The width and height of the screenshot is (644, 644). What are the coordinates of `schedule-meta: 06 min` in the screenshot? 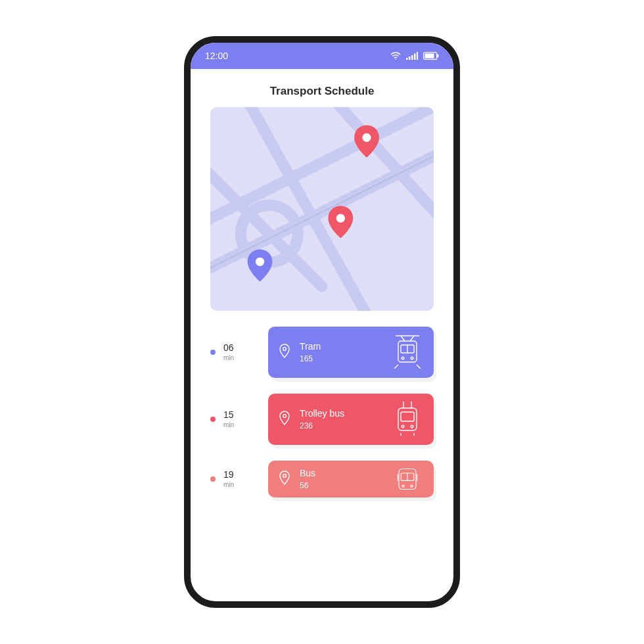 It's located at (239, 352).